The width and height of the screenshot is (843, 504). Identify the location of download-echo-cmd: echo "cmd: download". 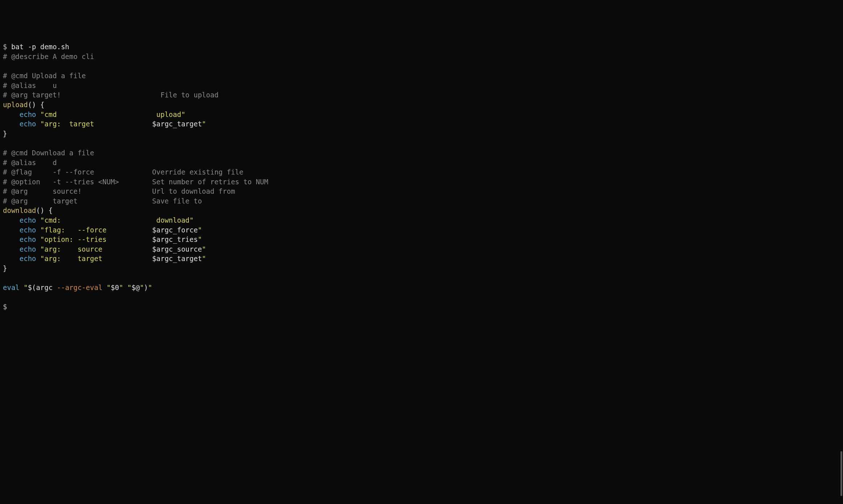
(421, 220).